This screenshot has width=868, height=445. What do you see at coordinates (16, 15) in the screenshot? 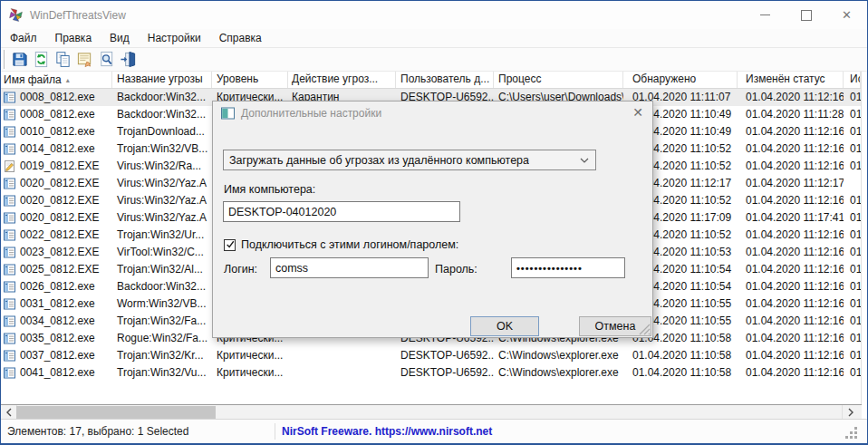
I see `app-logo-icon` at bounding box center [16, 15].